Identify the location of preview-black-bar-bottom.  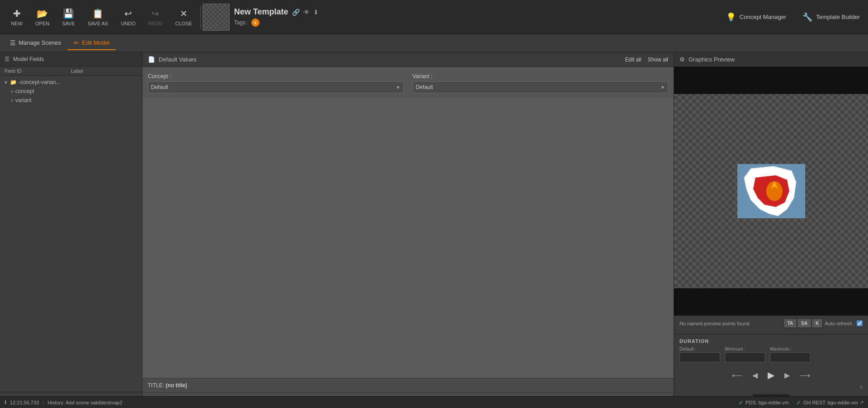
(771, 302).